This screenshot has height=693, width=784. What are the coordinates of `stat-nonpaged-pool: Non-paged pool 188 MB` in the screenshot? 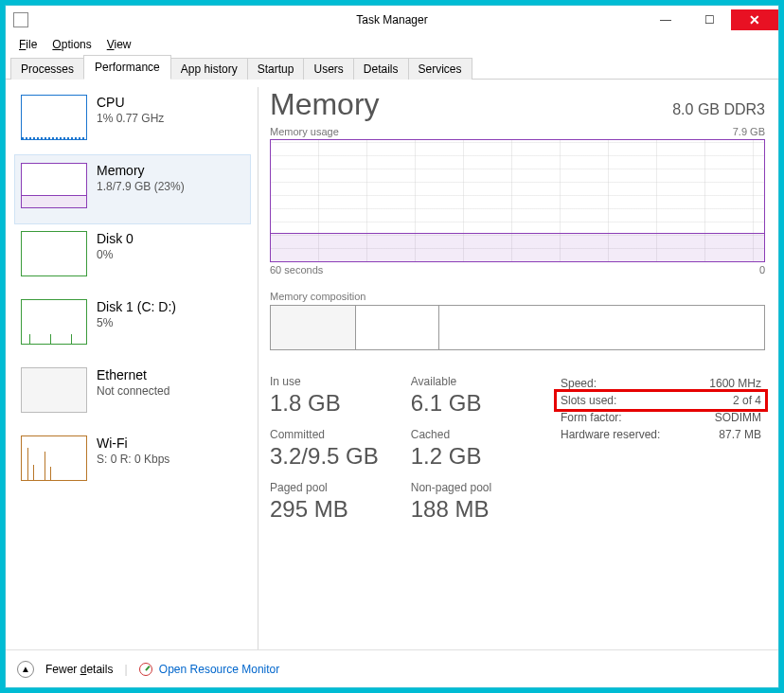 It's located at (451, 502).